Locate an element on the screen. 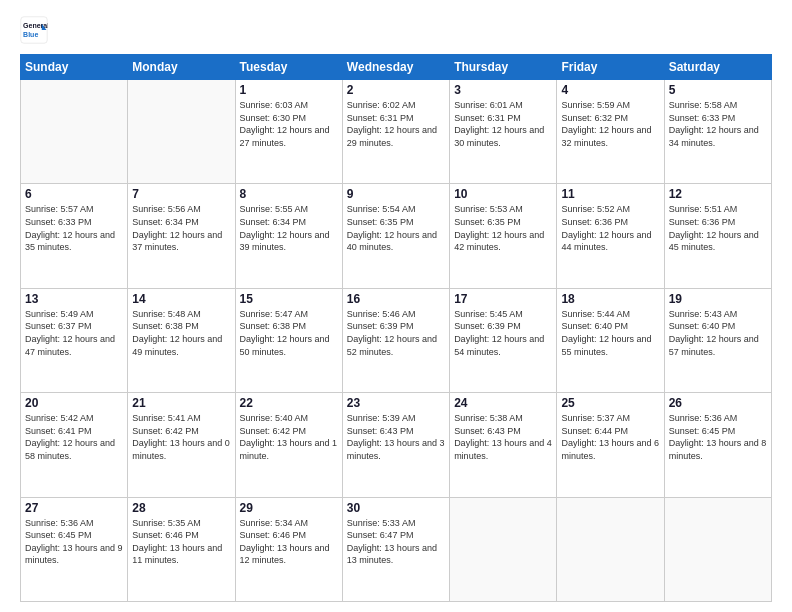  calendar-cell: 27Sunrise: 5:36 AM Sunset: 6:45 PM Dayli… is located at coordinates (74, 549).